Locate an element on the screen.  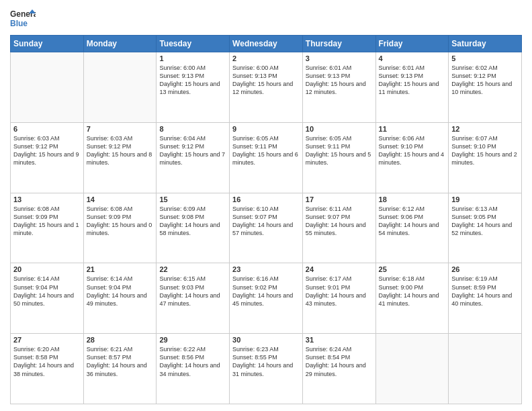
calendar-cell: 31Sunrise: 6:24 AM Sunset: 8:54 PM Dayli… is located at coordinates (339, 369).